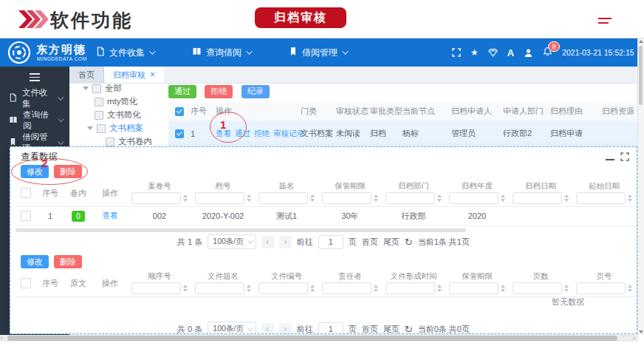  I want to click on tab-home: 首页, so click(87, 75).